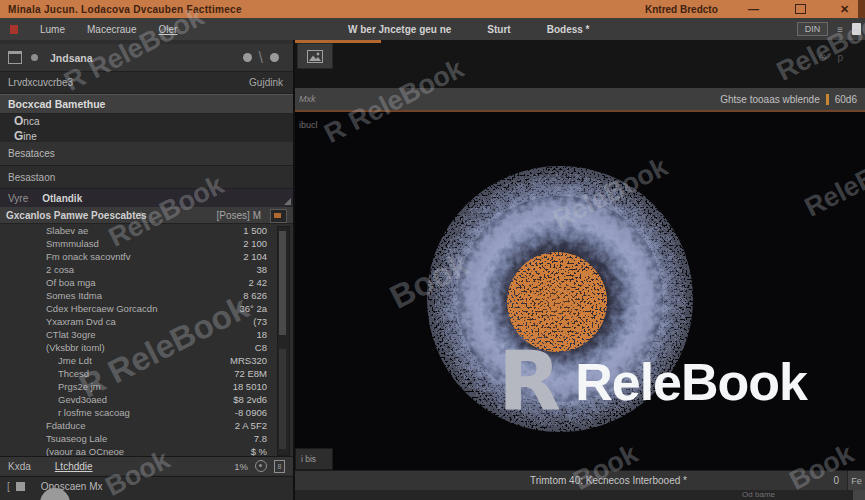  I want to click on menu-center-item-1: W ber Jncetge geu ne, so click(400, 30).